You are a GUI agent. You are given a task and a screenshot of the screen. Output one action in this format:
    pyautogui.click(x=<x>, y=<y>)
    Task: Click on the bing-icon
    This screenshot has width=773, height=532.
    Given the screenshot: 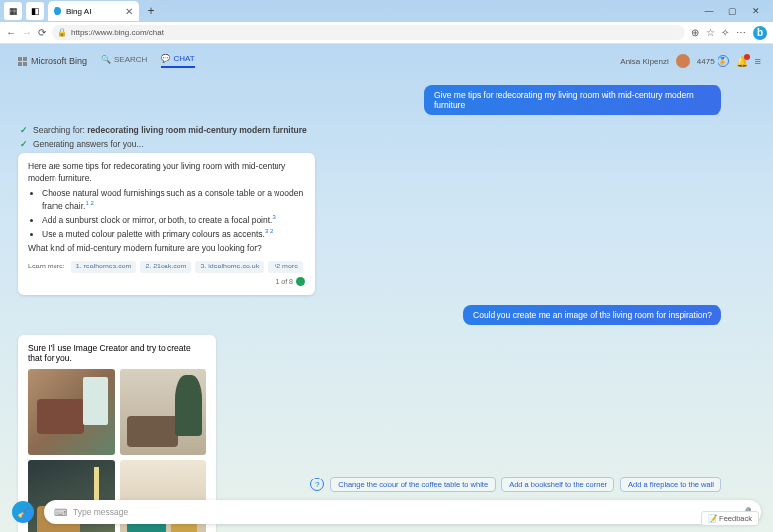 What is the action you would take?
    pyautogui.click(x=57, y=11)
    